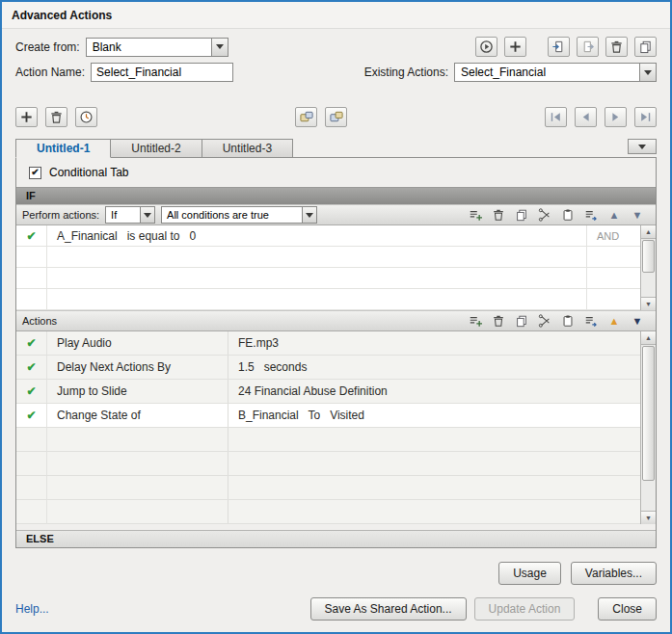 This screenshot has height=634, width=672. I want to click on nav-next-button, so click(615, 118).